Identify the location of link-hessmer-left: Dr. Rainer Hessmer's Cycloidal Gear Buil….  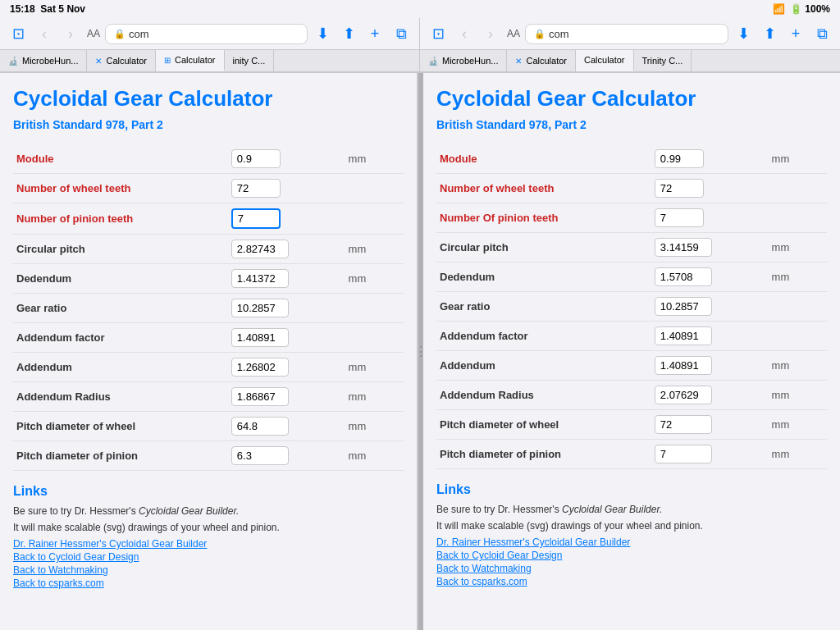
(208, 544).